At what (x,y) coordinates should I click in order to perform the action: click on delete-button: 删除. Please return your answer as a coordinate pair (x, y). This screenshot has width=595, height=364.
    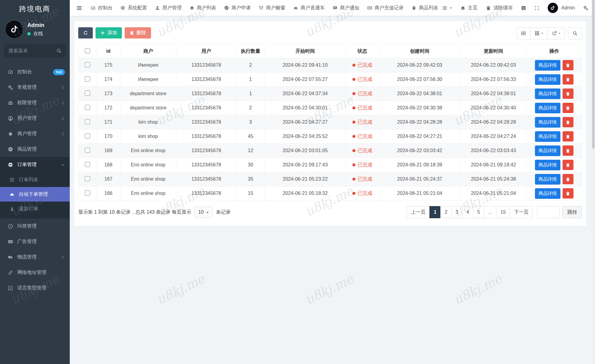
    Looking at the image, I should click on (138, 33).